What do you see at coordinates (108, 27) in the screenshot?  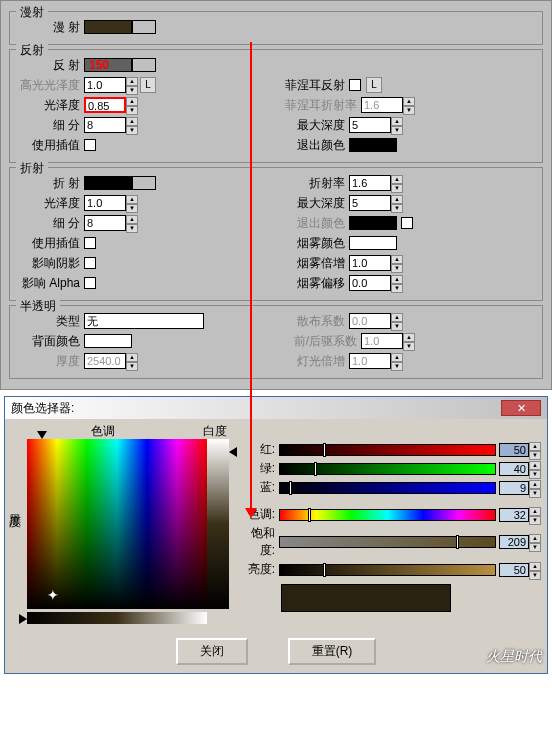 I see `diffuse-swatch` at bounding box center [108, 27].